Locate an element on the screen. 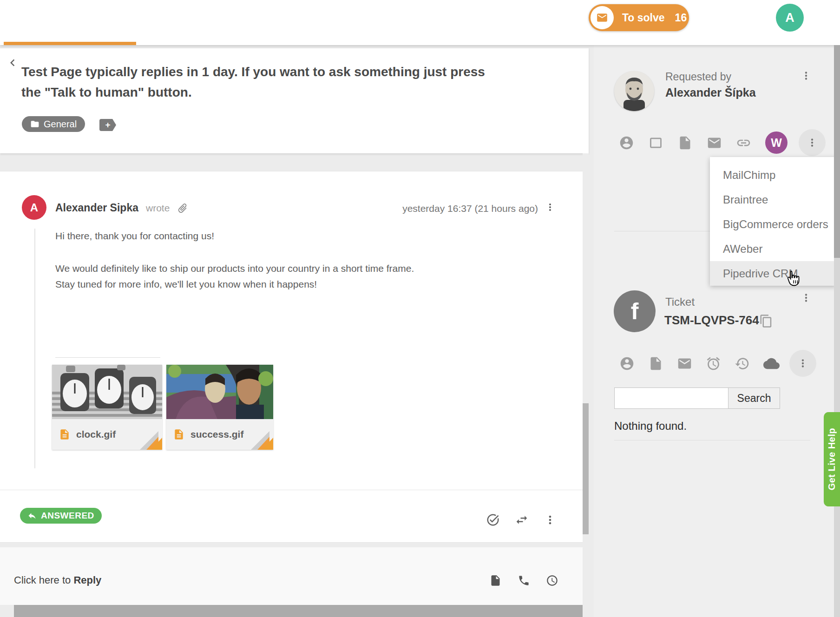 The height and width of the screenshot is (617, 840). message-author: Alexander Sipka is located at coordinates (97, 208).